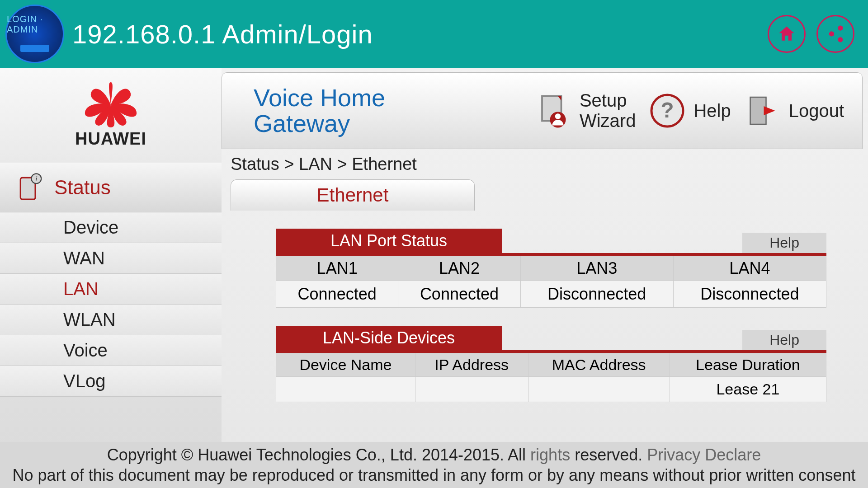  I want to click on app-logo-text-top: LOGIN · ADMIN, so click(35, 24).